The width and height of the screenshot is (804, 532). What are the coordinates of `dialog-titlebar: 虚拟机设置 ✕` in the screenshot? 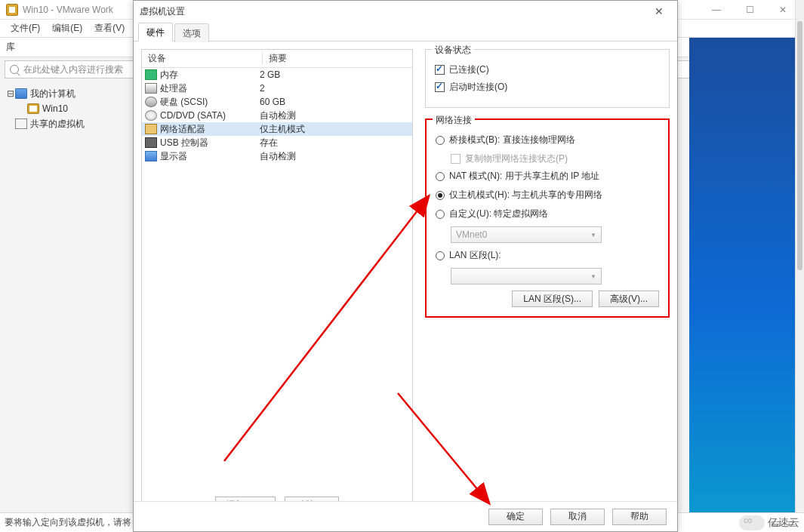 It's located at (405, 11).